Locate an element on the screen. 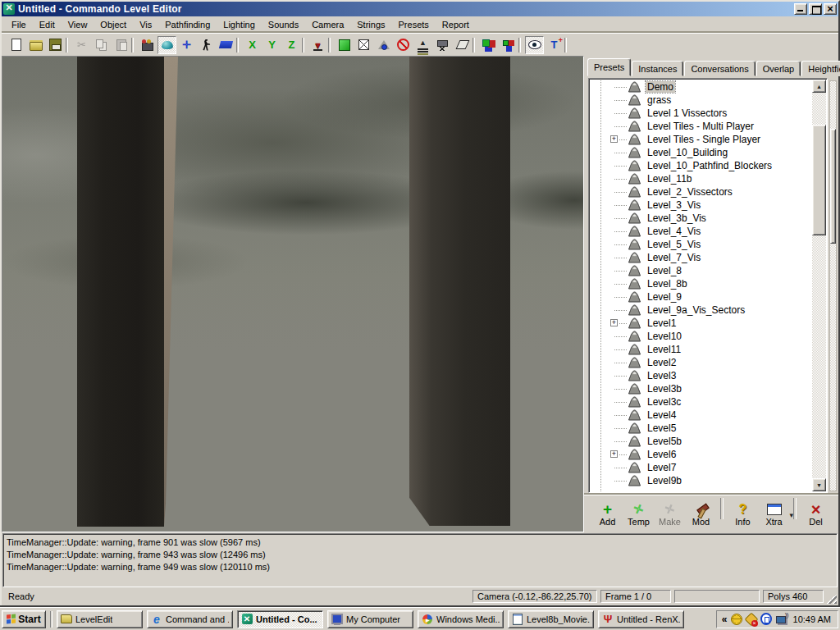 The width and height of the screenshot is (840, 630). tree-item: Level6 is located at coordinates (701, 454).